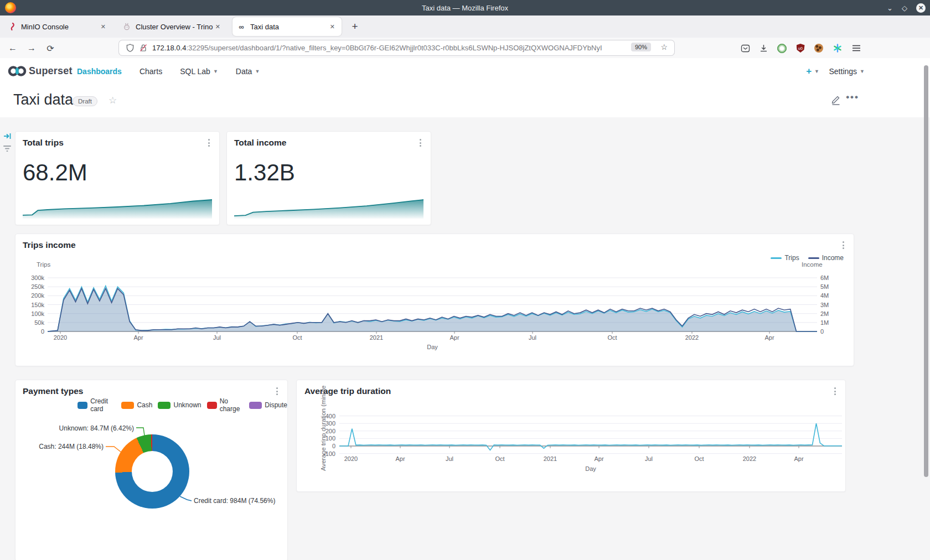  I want to click on edit-dashboard-icon, so click(836, 100).